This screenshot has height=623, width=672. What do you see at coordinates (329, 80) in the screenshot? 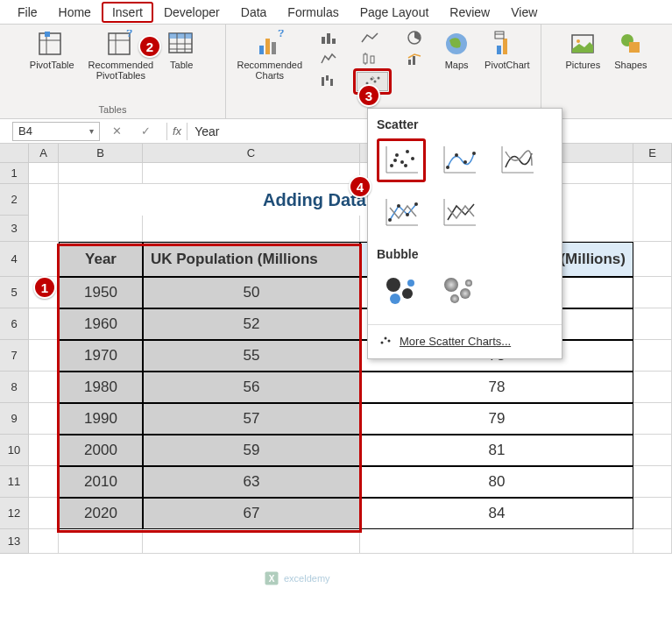
I see `waterfall-chart-button` at bounding box center [329, 80].